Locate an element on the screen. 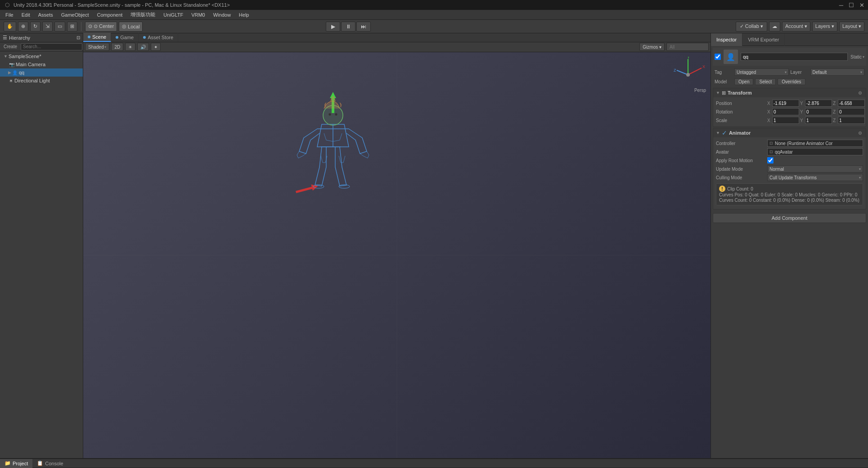  avatar-ref-icon: ⊡ is located at coordinates (771, 152).